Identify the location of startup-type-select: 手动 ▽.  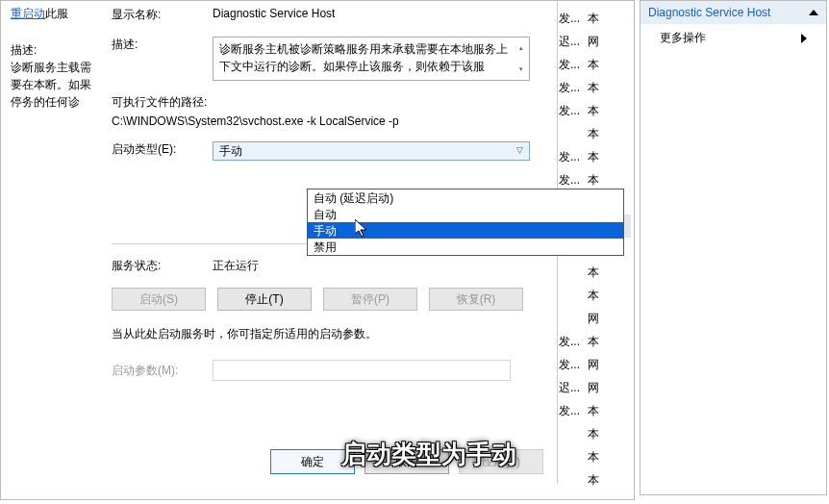
(371, 151).